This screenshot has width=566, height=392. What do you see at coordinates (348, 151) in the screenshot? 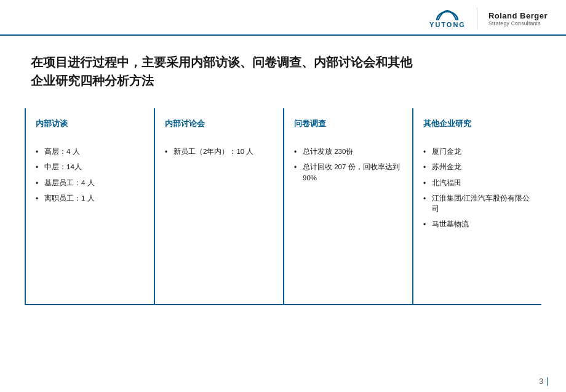
I see `list-item: 总计发放 230份` at bounding box center [348, 151].